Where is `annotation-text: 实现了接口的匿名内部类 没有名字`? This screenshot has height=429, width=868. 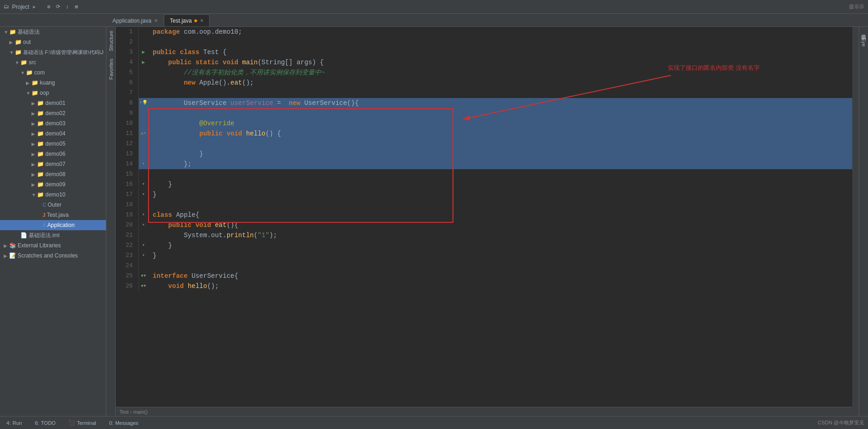
annotation-text: 实现了接口的匿名内部类 没有名字 is located at coordinates (713, 68).